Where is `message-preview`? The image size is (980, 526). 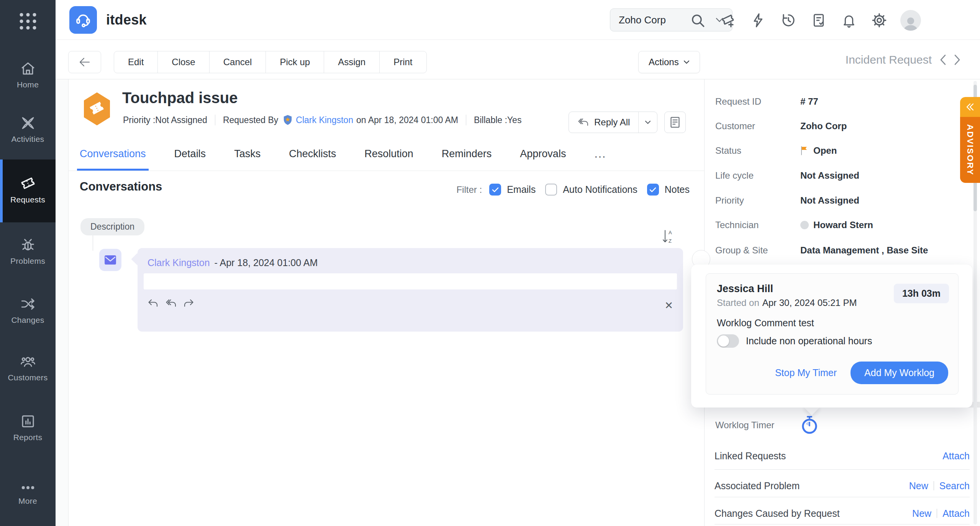 message-preview is located at coordinates (410, 281).